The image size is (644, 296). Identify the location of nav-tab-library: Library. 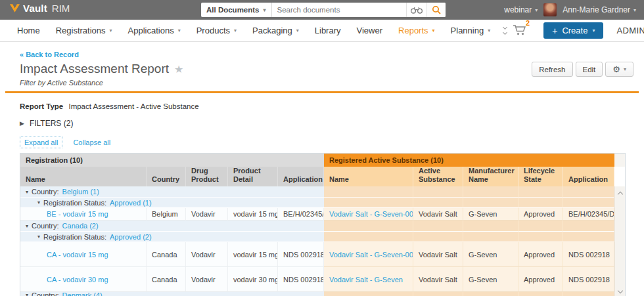
(328, 30).